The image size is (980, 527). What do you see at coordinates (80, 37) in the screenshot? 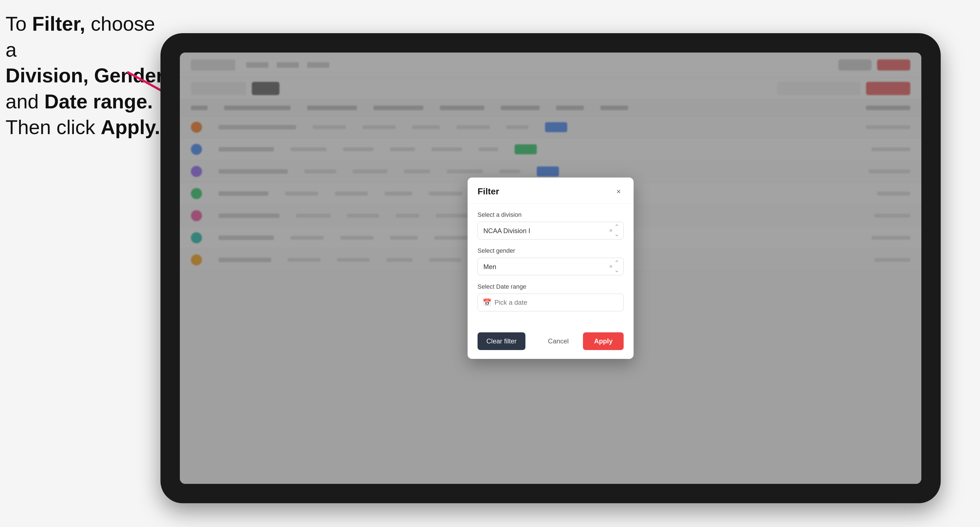
I see `instruction-line1: To Filter, choose a` at bounding box center [80, 37].